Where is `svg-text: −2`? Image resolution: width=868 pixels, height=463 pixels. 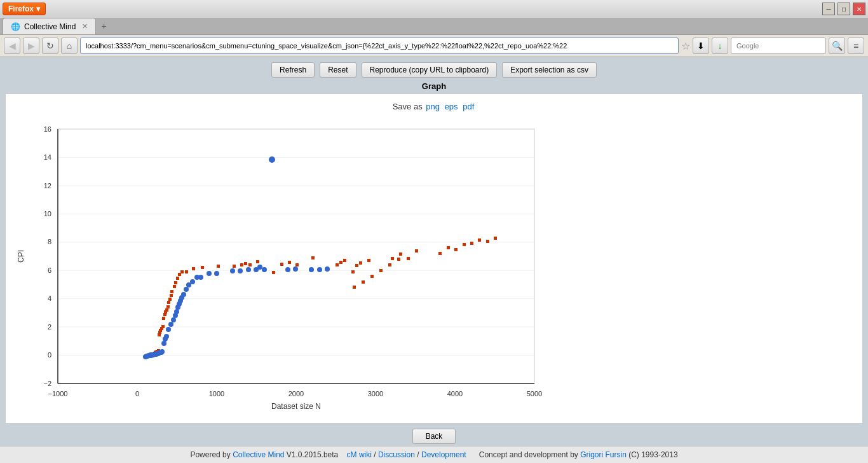
svg-text: −2 is located at coordinates (47, 384).